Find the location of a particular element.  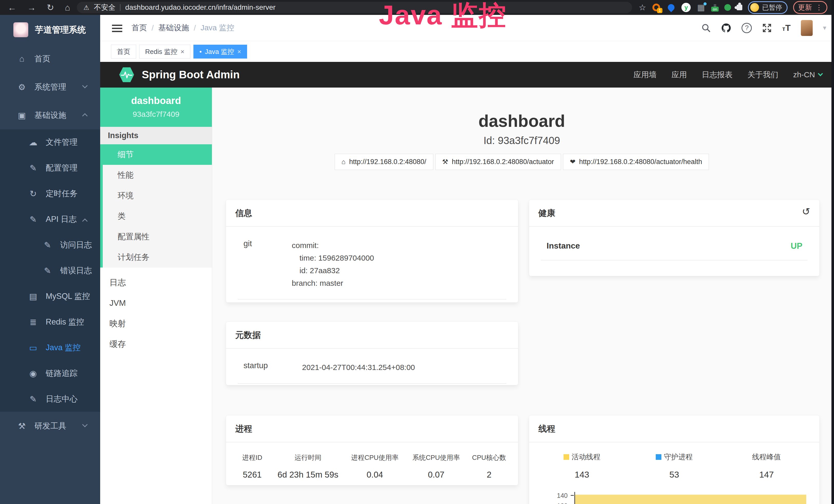

menu-item-details: 细节 is located at coordinates (156, 155).